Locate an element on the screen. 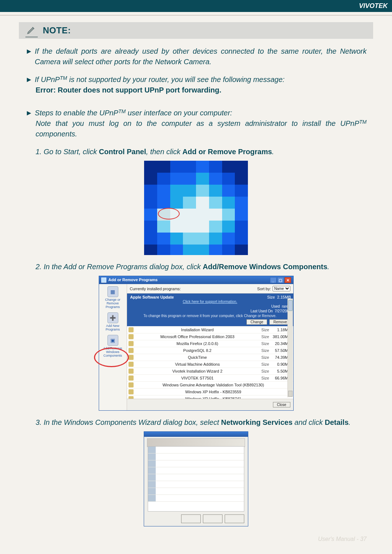 The width and height of the screenshot is (392, 554). program-name: Vivotek Installation Wizard 2 is located at coordinates (197, 371).